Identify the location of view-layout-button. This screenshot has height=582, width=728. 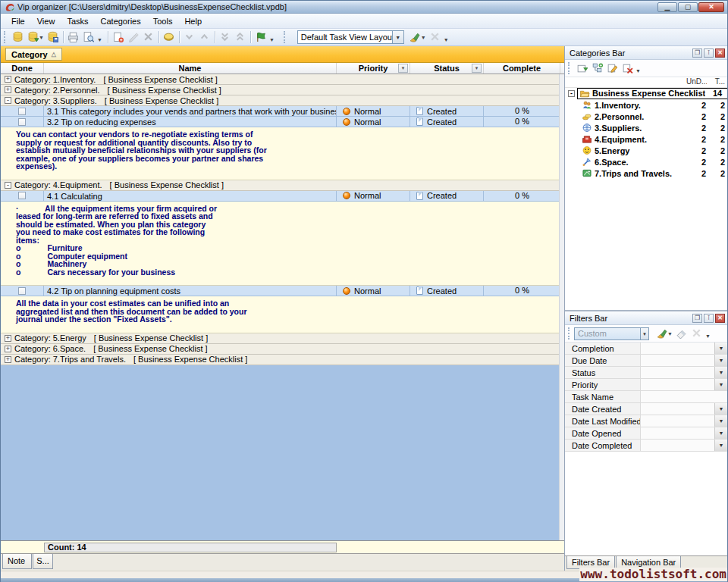
(261, 38).